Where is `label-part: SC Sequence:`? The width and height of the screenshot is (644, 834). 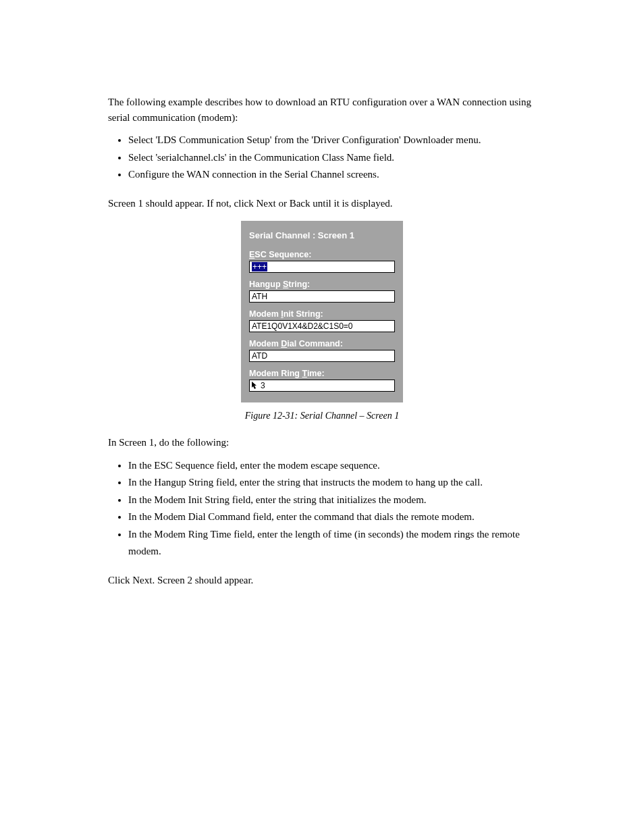
label-part: SC Sequence: is located at coordinates (283, 255).